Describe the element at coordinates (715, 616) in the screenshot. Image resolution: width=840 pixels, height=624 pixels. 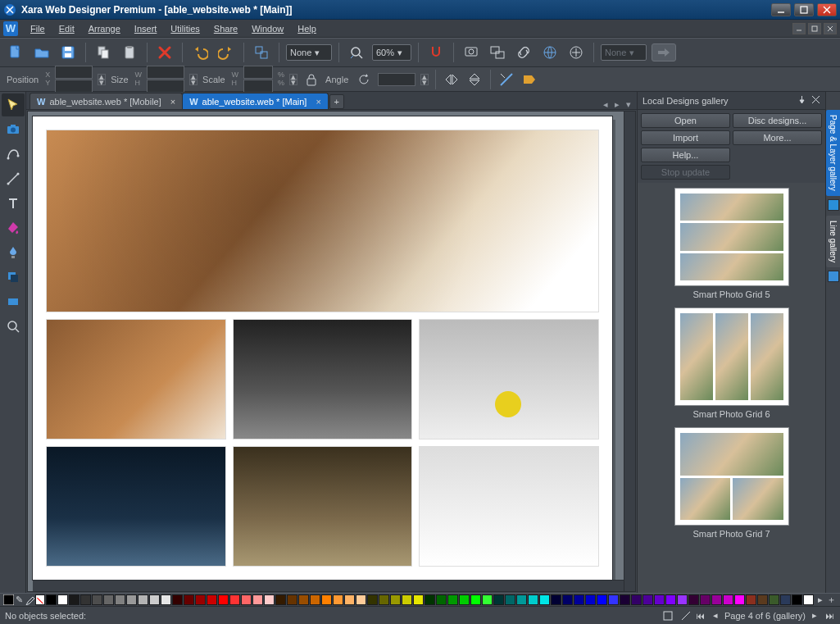
I see `page-prev-button: ◂` at that location.